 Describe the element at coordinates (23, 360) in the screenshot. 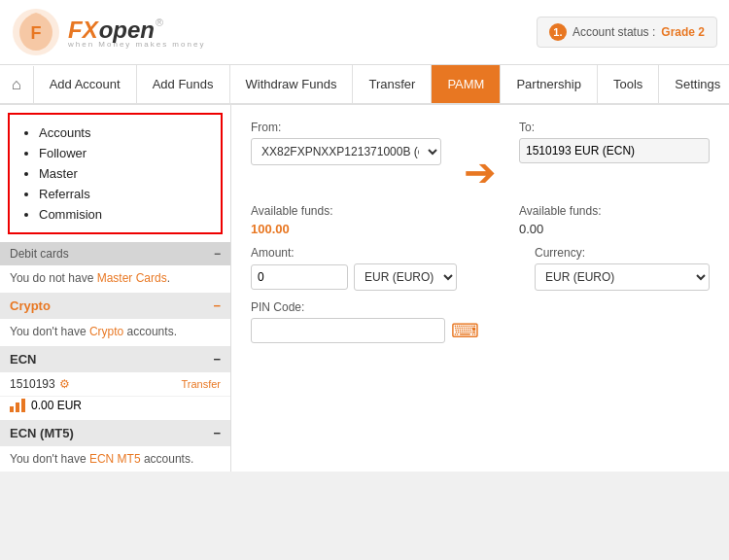

I see `ecn-label: ECN` at that location.